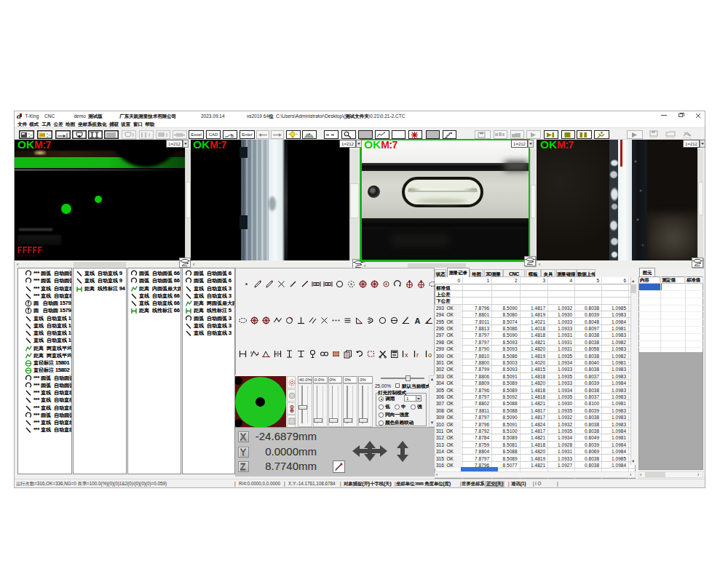  What do you see at coordinates (418, 321) in the screenshot?
I see `svg-text: A` at bounding box center [418, 321].